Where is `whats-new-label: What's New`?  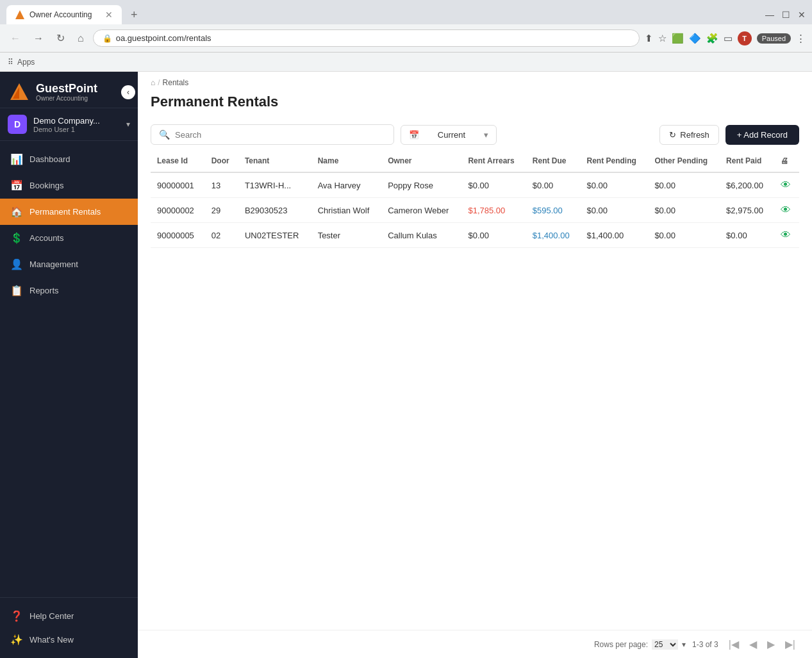
whats-new-label: What's New is located at coordinates (51, 639).